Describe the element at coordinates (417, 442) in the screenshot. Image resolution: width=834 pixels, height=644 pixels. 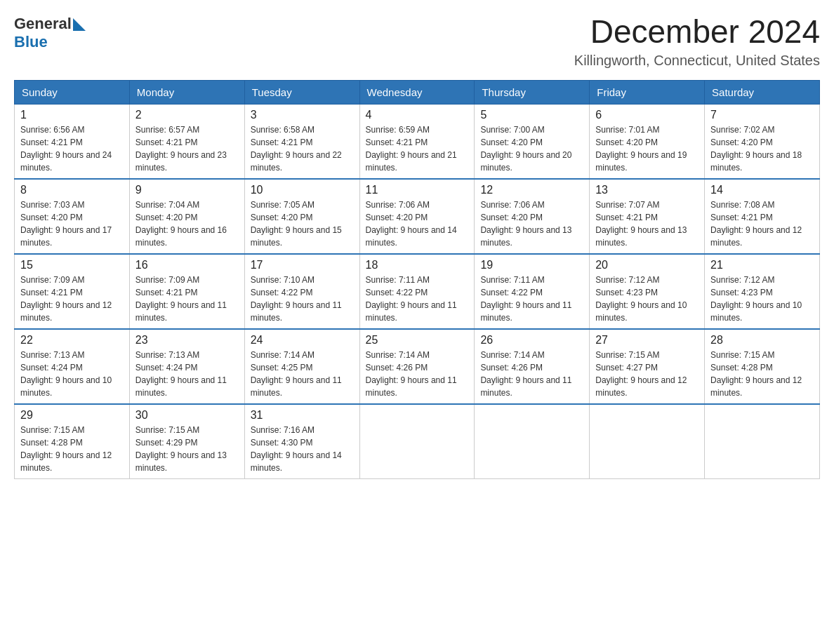
I see `calendar-week-row: 29Sunrise: 7:15 AMSunset: 4:28 PMDayligh…` at that location.